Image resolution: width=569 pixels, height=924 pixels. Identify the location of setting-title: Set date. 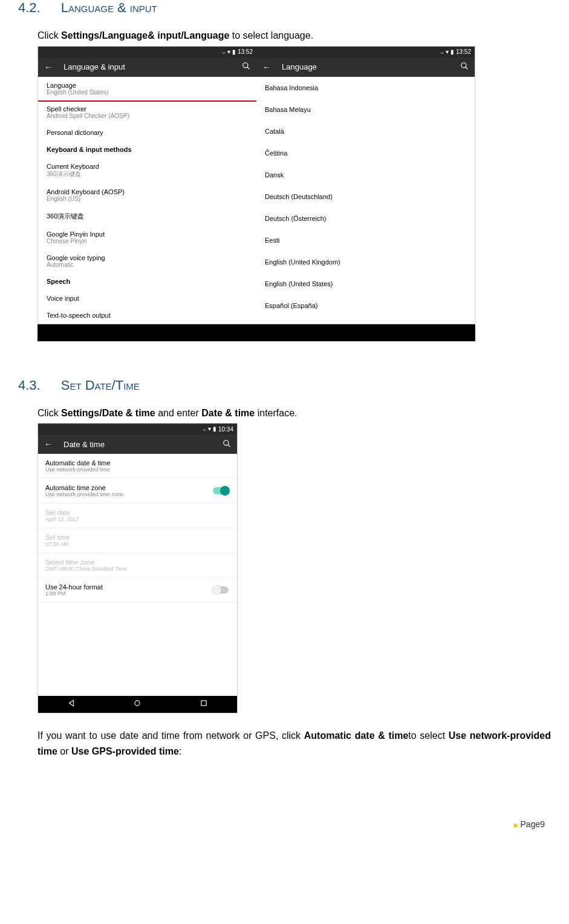
(138, 513).